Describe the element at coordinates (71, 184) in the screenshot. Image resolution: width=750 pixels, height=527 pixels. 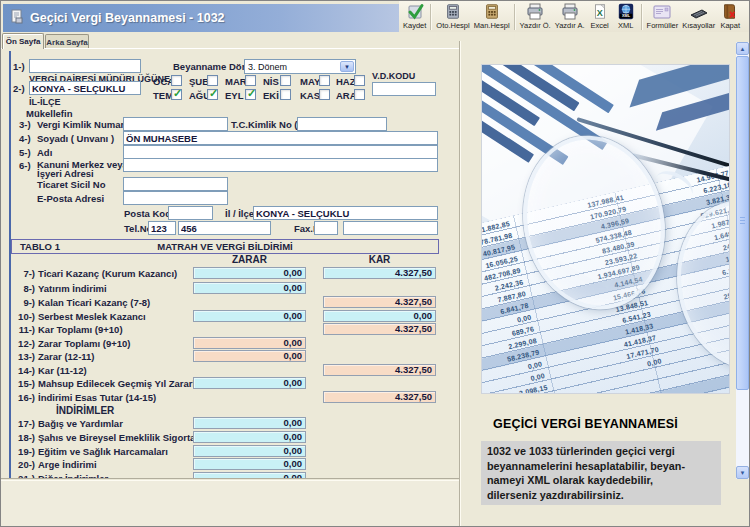
I see `trade-registry-label: Ticaret Sicil No` at that location.